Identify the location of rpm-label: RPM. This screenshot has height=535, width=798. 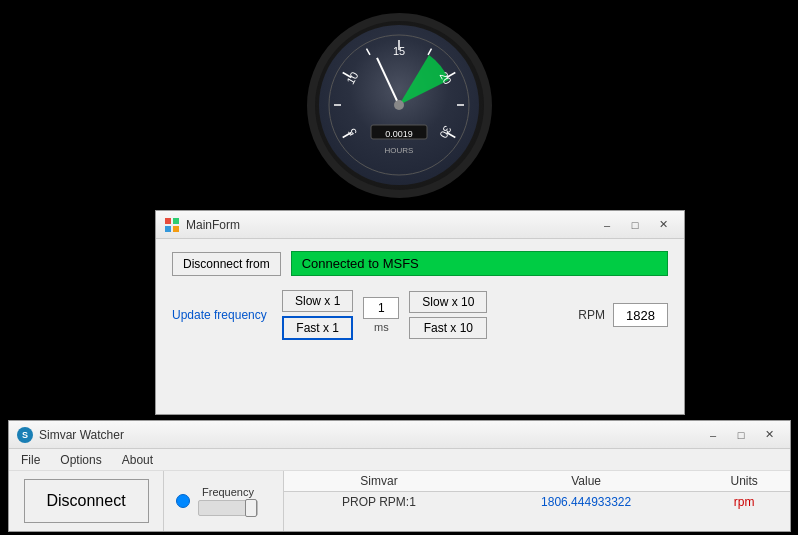
(592, 315).